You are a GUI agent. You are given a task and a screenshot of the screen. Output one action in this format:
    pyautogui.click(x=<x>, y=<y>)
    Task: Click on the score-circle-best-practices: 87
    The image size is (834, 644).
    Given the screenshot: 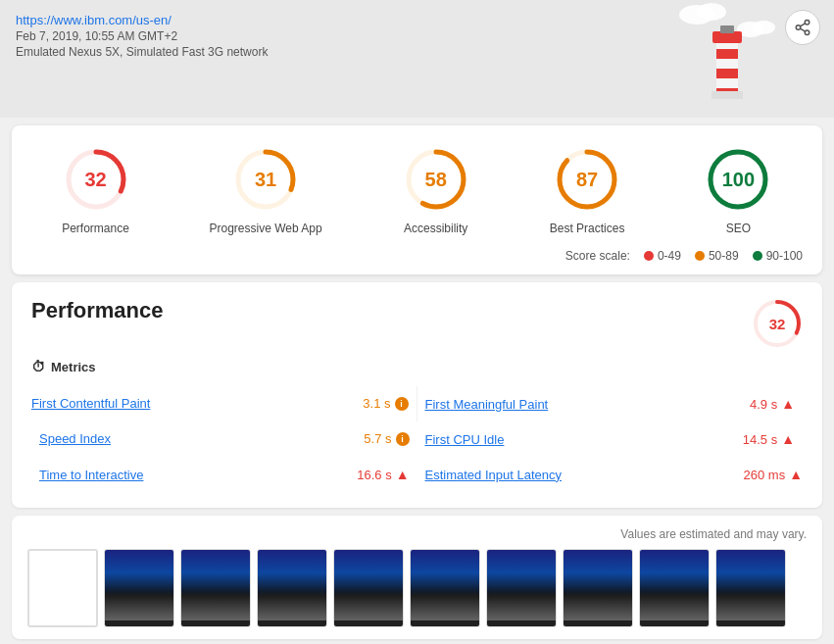 What is the action you would take?
    pyautogui.click(x=587, y=179)
    